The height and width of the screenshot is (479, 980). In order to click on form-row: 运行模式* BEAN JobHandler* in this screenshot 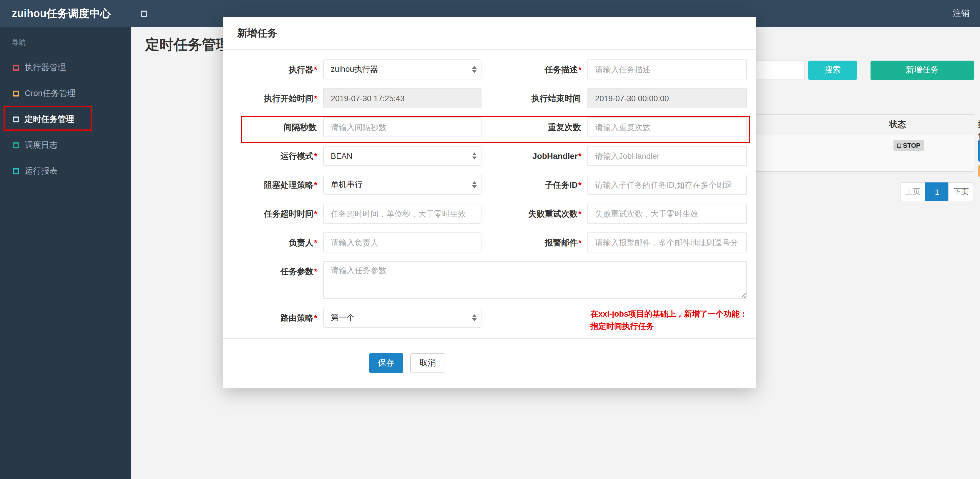, I will do `click(489, 156)`.